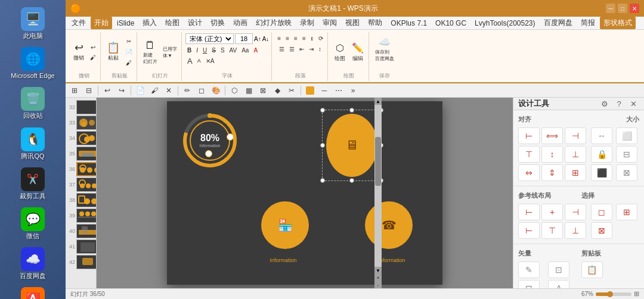 This screenshot has width=644, height=299. Describe the element at coordinates (129, 52) in the screenshot. I see `copy-button: 📄` at that location.